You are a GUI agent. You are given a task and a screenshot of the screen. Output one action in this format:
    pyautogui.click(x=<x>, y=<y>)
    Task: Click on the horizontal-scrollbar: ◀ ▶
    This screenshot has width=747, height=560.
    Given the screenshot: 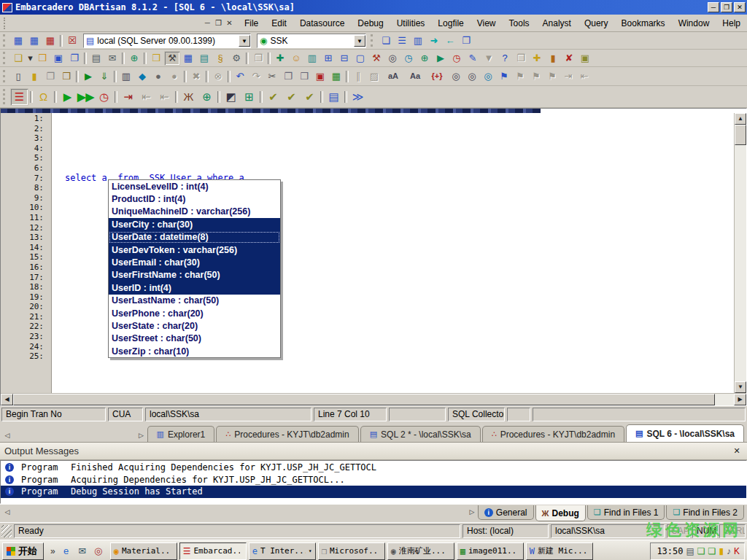 What is the action you would take?
    pyautogui.click(x=374, y=400)
    